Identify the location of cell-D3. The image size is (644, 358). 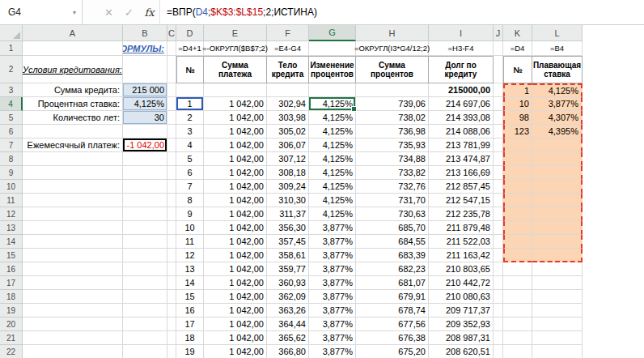
(190, 91).